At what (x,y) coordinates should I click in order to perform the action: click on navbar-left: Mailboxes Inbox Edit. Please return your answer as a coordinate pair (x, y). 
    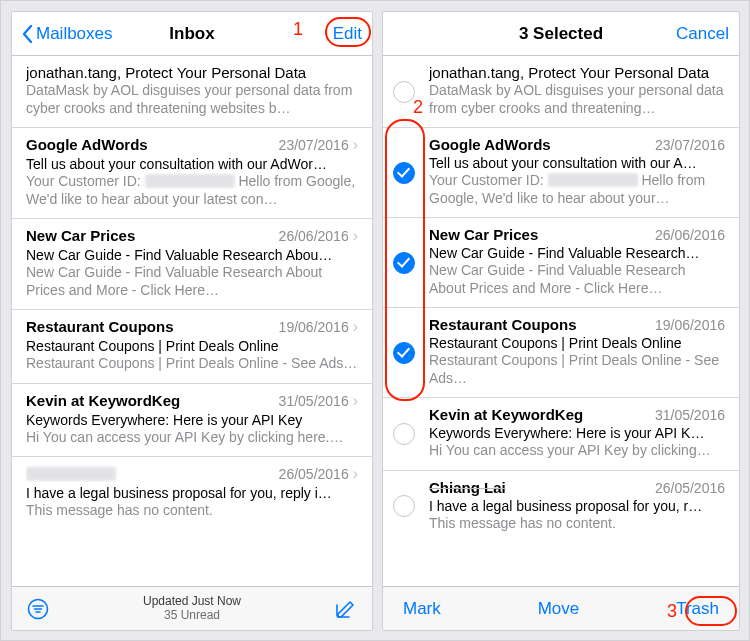
    Looking at the image, I should click on (192, 34).